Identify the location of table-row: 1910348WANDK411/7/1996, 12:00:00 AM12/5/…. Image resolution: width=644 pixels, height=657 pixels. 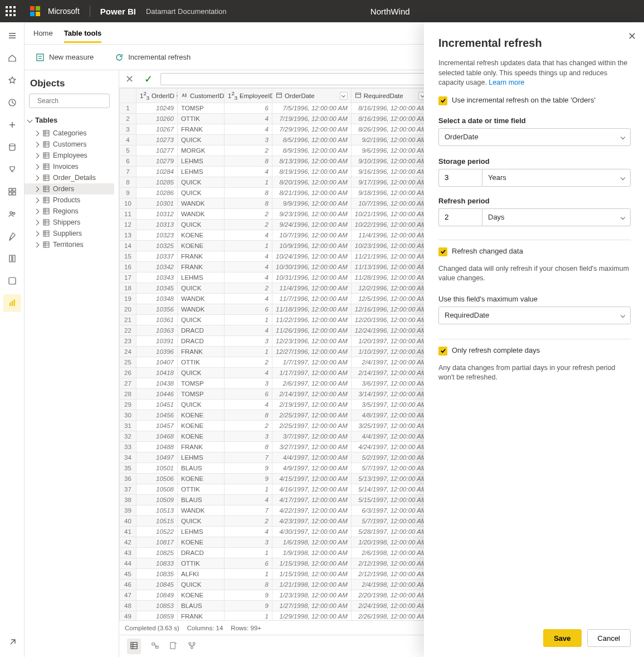
(287, 299).